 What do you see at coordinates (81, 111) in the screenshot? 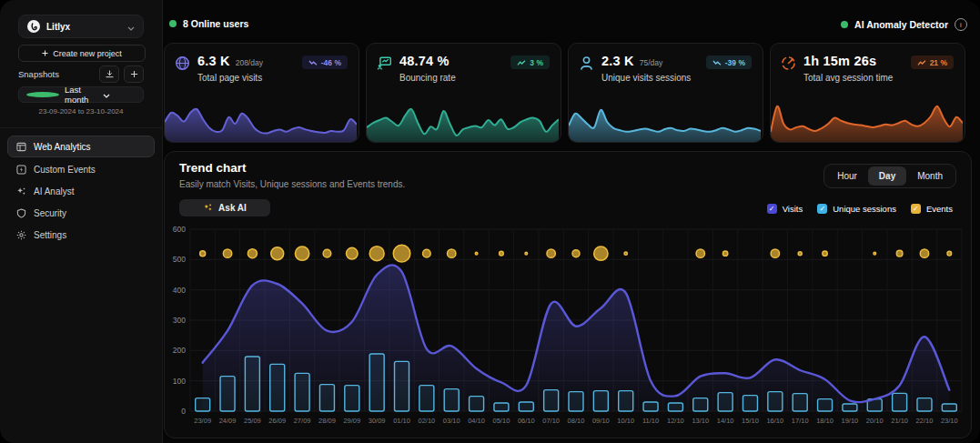
I see `snapshot-date-range: 23-09-2024 to 23-10-2024` at bounding box center [81, 111].